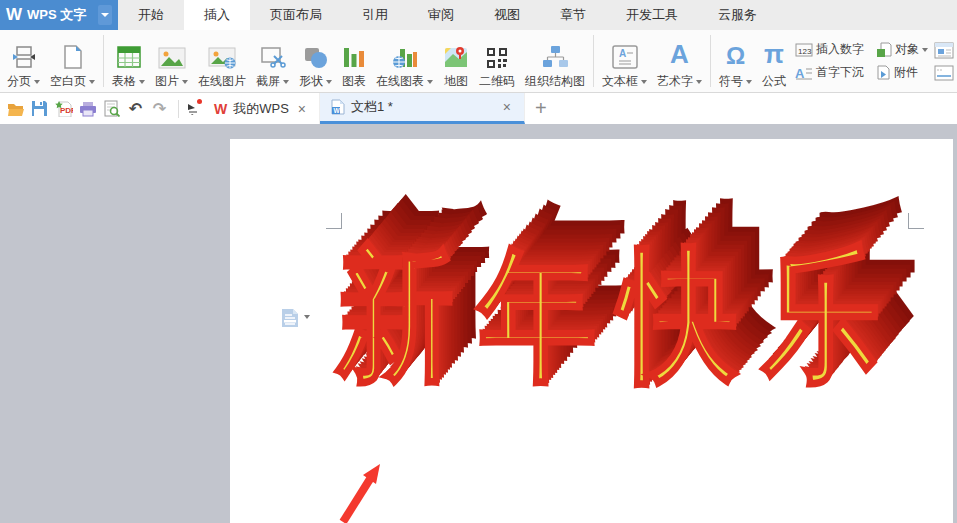 This screenshot has height=523, width=957. Describe the element at coordinates (916, 221) in the screenshot. I see `margin-mark-top-right` at that location.